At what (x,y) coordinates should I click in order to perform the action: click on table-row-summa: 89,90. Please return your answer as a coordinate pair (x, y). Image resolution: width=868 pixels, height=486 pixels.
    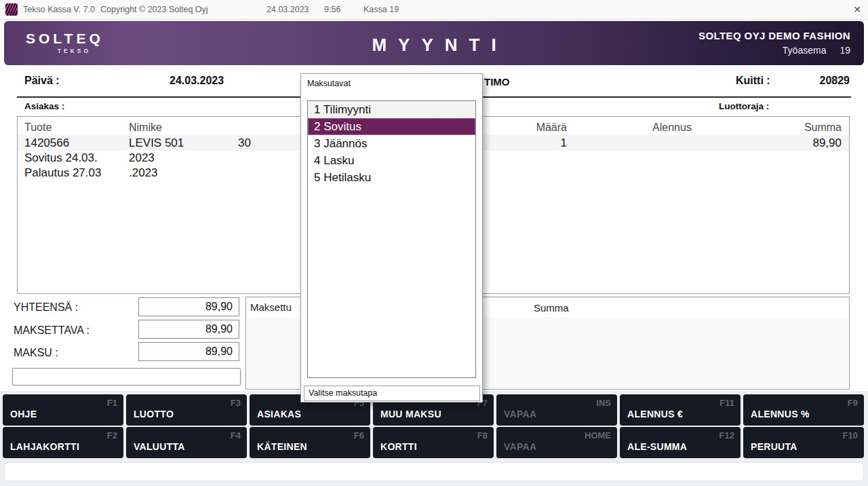
    Looking at the image, I should click on (788, 143).